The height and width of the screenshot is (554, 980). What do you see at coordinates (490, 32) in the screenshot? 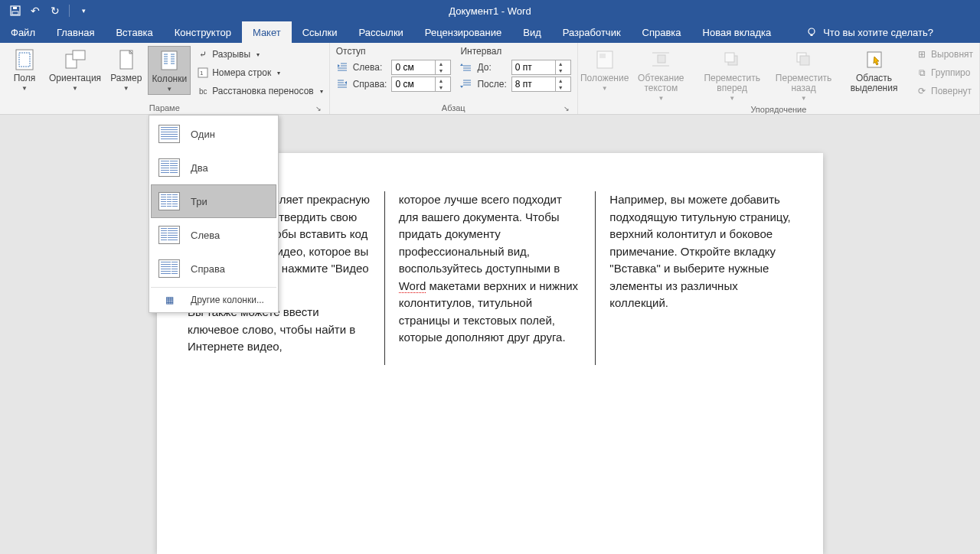
I see `ribbon-tabs: Файл Главная Вставка Конструктор Макет С…` at bounding box center [490, 32].